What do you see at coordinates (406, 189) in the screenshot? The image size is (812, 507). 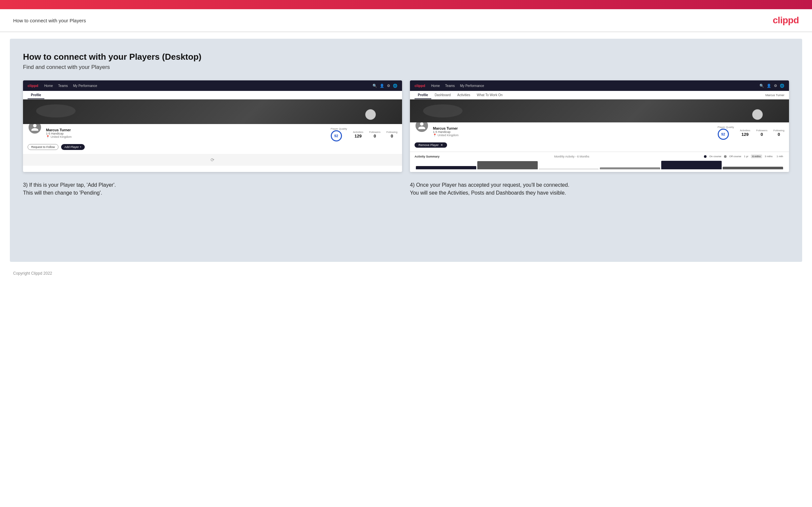 I see `descriptions-row: 3) If this is your Player tap, 'Add Play…` at bounding box center [406, 189].